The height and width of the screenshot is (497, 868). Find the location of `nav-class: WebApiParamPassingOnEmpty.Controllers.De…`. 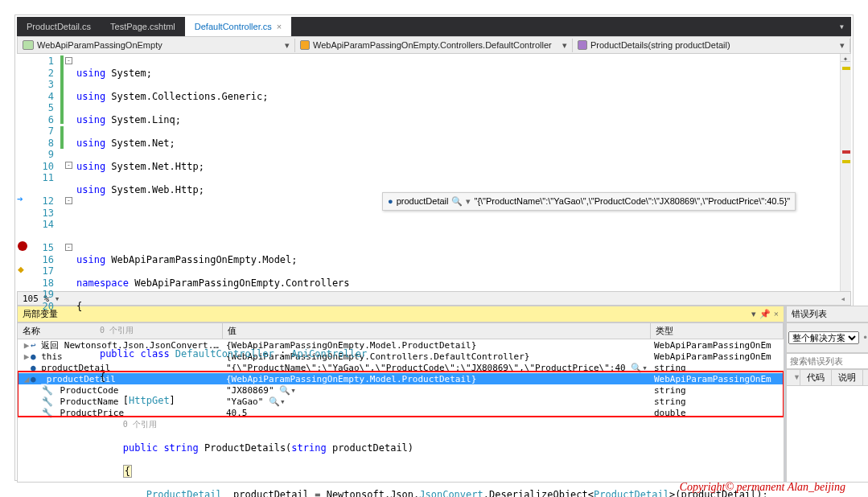

nav-class: WebApiParamPassingOnEmpty.Controllers.De… is located at coordinates (434, 45).